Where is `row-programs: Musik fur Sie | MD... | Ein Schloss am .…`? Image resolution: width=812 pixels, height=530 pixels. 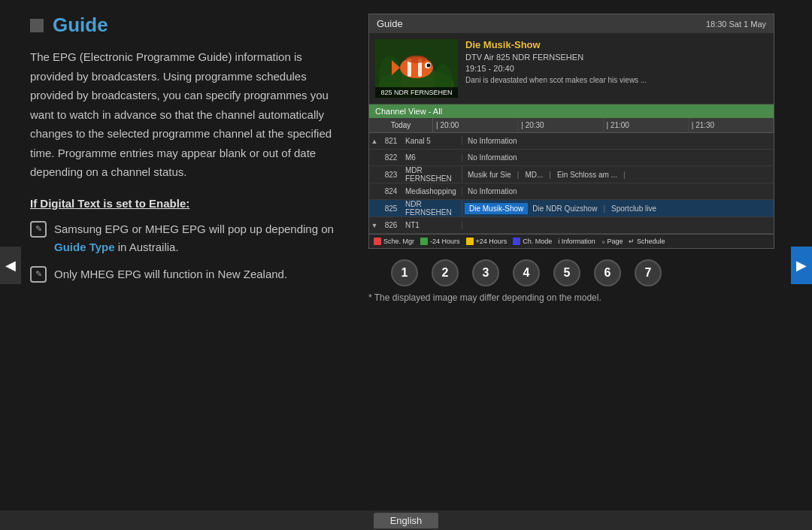 row-programs: Musik fur Sie | MD... | Ein Schloss am .… is located at coordinates (618, 174).